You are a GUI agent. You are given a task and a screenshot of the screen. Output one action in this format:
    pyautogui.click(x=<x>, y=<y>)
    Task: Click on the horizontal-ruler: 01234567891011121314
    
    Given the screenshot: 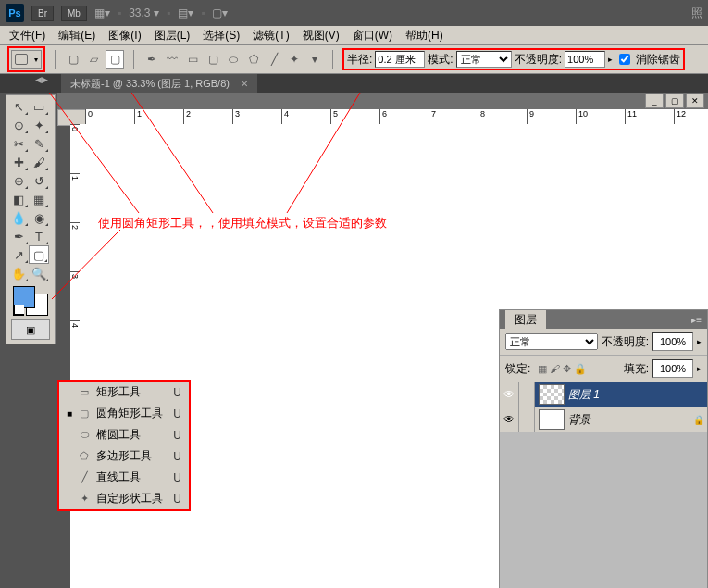 What is the action you would take?
    pyautogui.click(x=396, y=117)
    